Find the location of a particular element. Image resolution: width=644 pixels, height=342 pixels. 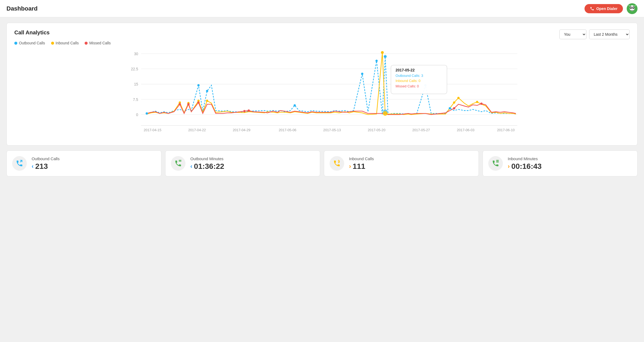

outbound-calls-label: Outbound Calls is located at coordinates (94, 159).